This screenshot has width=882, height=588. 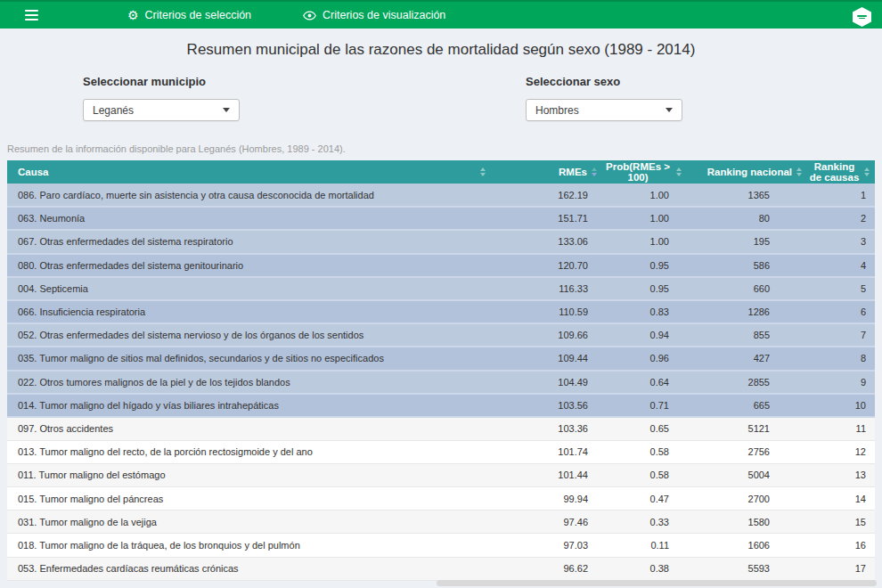 I want to click on cell-ranking_nacional: 427, so click(x=748, y=358).